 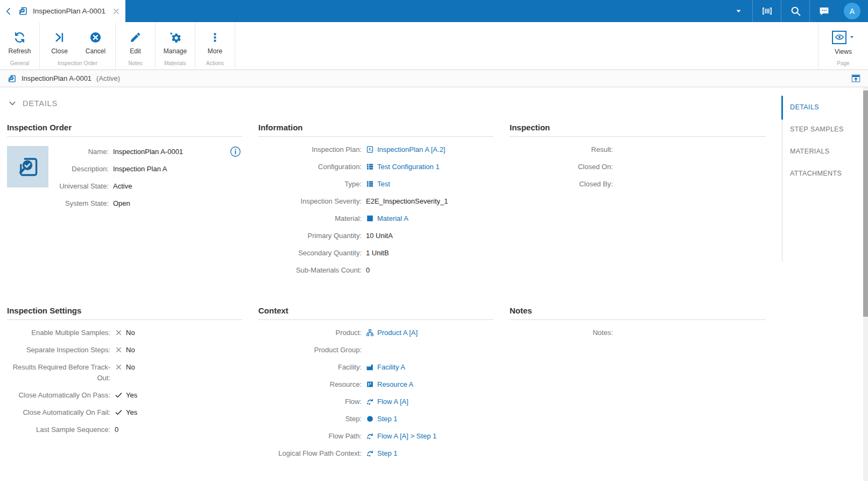 What do you see at coordinates (376, 130) in the screenshot?
I see `section-title: Information` at bounding box center [376, 130].